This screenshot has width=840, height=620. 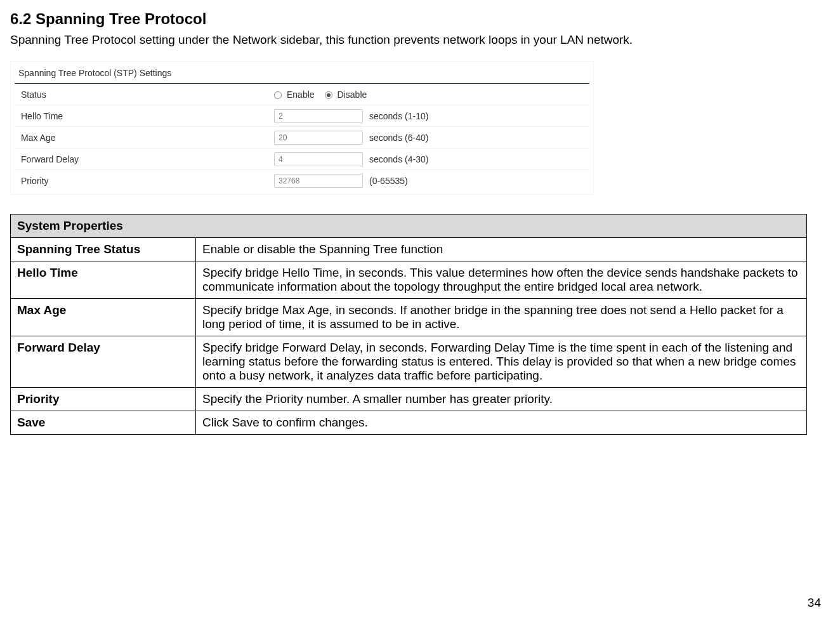 What do you see at coordinates (409, 317) in the screenshot?
I see `table-row: Max Age Specify bridge Max Age, in secon…` at bounding box center [409, 317].